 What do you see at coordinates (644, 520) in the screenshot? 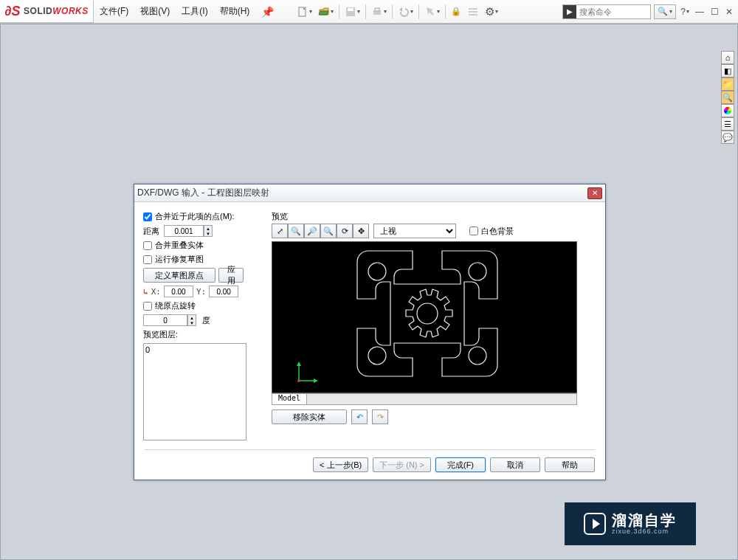
I see `watermark-main: 溜溜自学` at bounding box center [644, 520].